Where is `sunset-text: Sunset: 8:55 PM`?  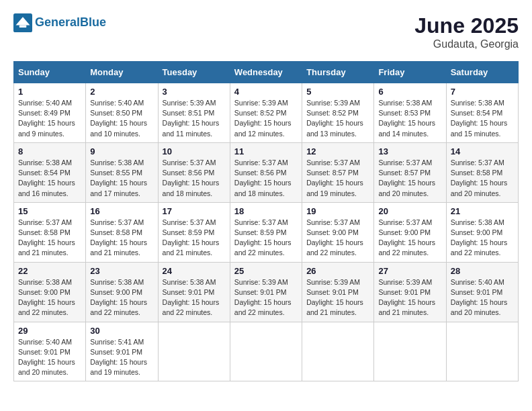 sunset-text: Sunset: 8:55 PM is located at coordinates (122, 173).